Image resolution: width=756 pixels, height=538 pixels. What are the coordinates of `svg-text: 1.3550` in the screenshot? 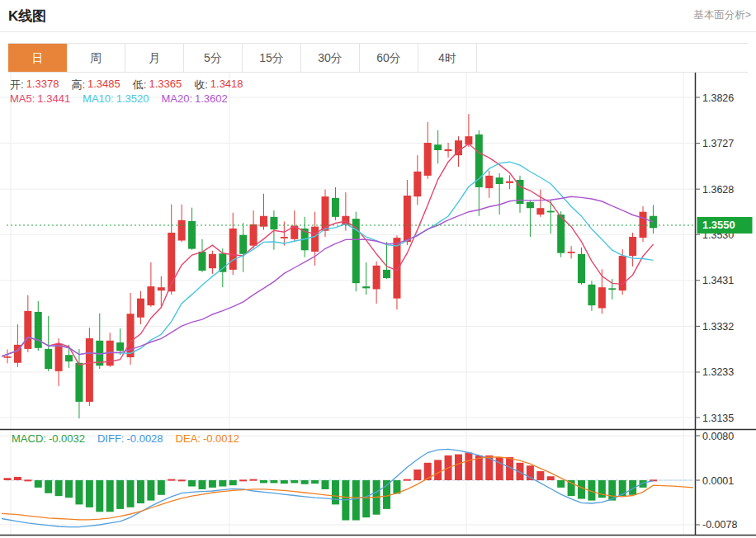 It's located at (719, 224).